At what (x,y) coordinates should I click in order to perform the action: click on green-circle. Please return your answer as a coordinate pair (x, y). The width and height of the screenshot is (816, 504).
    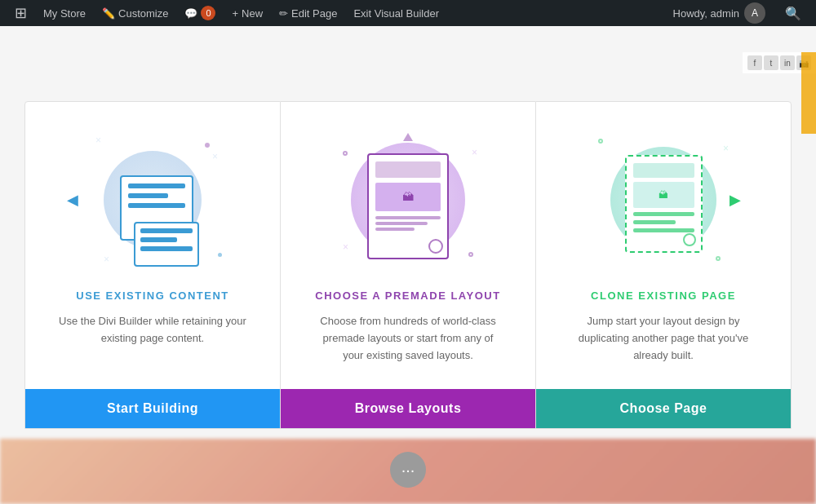
    Looking at the image, I should click on (690, 240).